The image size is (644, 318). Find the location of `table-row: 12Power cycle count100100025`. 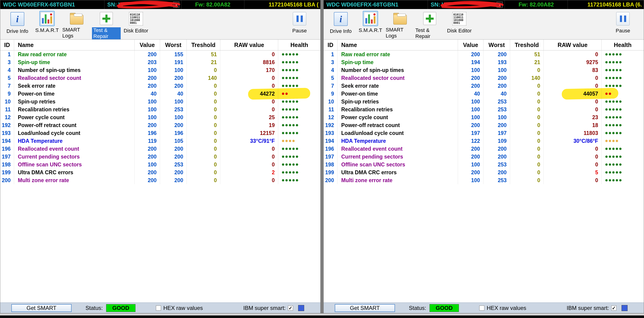

table-row: 12Power cycle count100100025 is located at coordinates (160, 117).